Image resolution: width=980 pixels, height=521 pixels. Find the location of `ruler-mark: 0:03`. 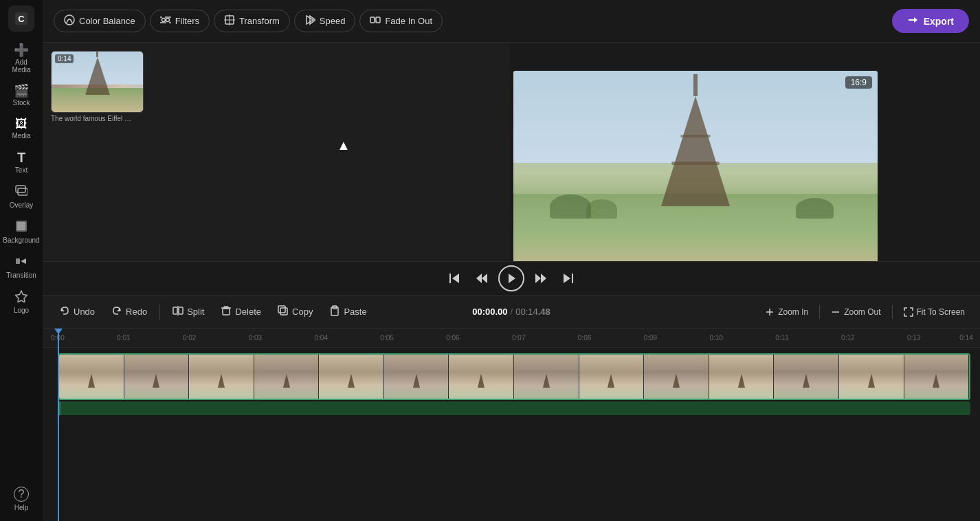

ruler-mark: 0:03 is located at coordinates (256, 338).